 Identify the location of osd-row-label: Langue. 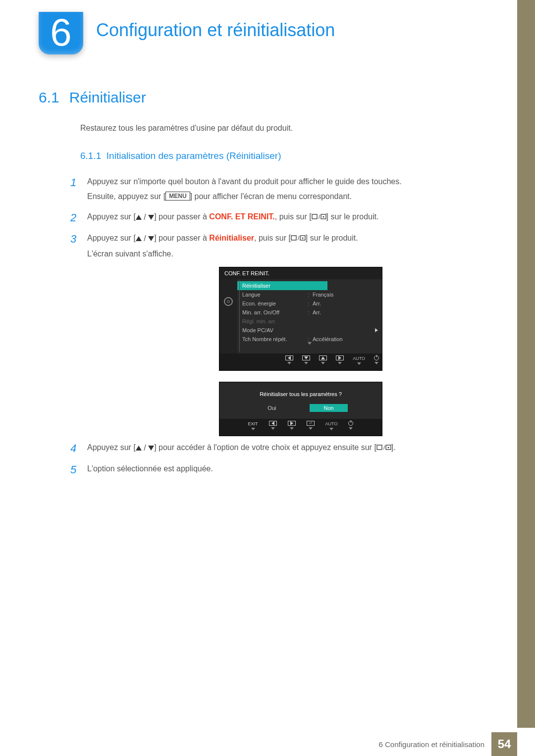
(275, 295).